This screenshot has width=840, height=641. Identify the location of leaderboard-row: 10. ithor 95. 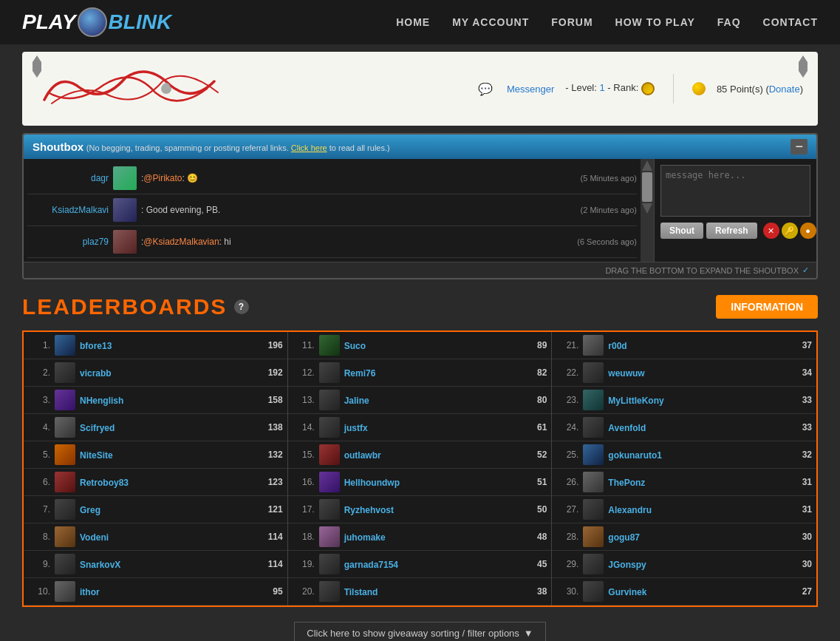
(155, 591).